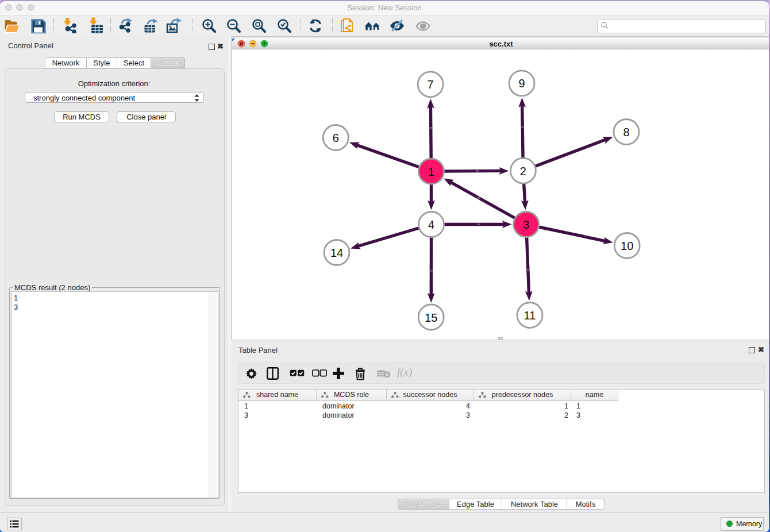 The width and height of the screenshot is (770, 532). I want to click on svg-text: 10, so click(627, 246).